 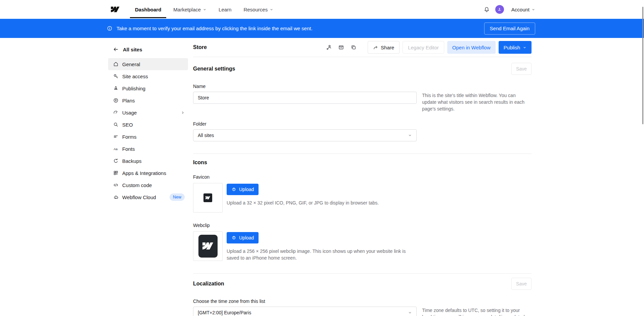 I want to click on sidebar-item-apps-integrations: Apps & Integrations, so click(x=148, y=173).